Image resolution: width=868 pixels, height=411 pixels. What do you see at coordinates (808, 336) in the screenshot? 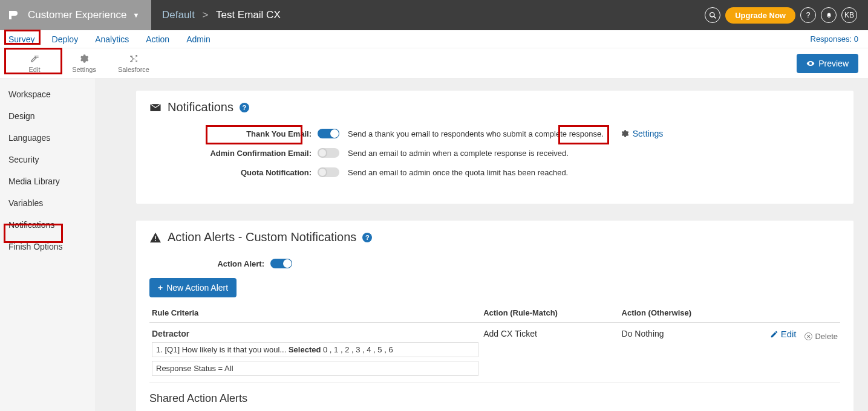
I see `close-icon: ✕` at bounding box center [808, 336].